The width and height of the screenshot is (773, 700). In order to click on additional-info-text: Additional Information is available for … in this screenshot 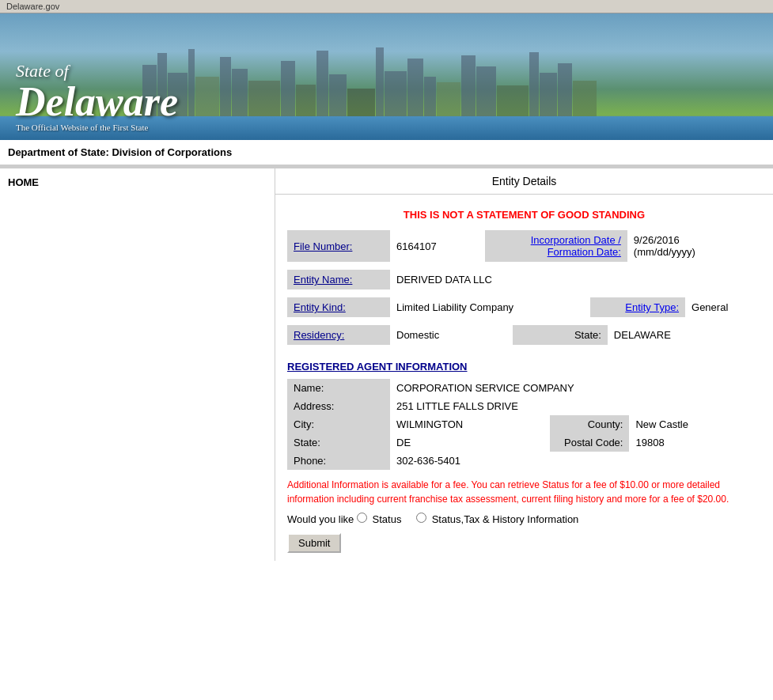, I will do `click(524, 492)`.